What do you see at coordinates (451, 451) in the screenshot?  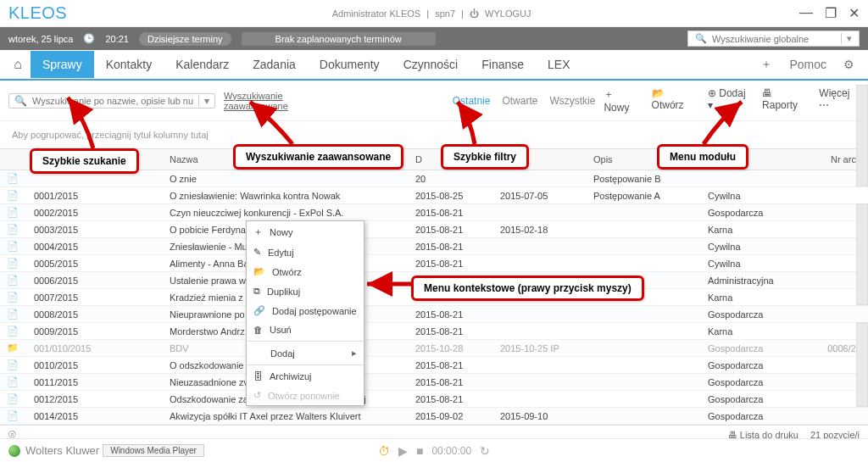 I see `timer-value: 00:00:00` at bounding box center [451, 451].